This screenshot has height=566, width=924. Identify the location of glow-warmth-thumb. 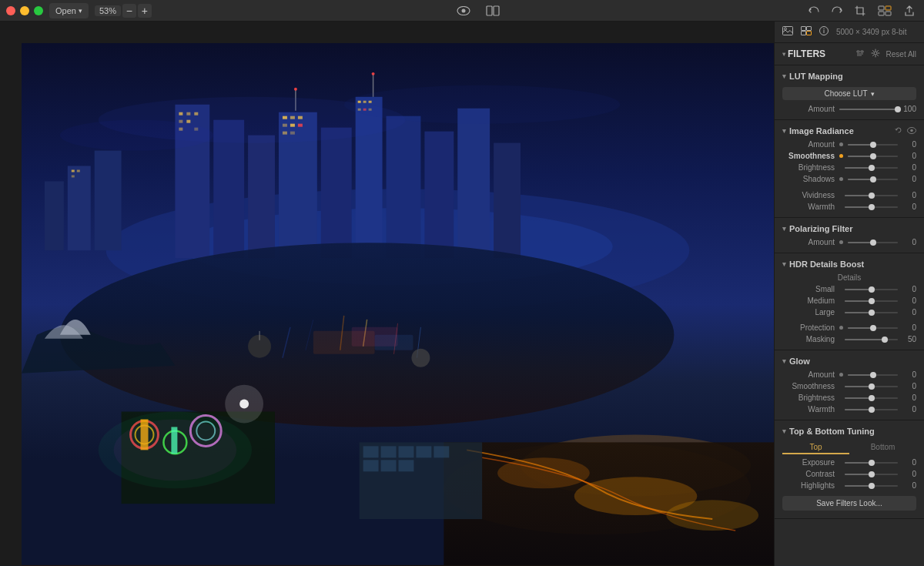
(872, 410).